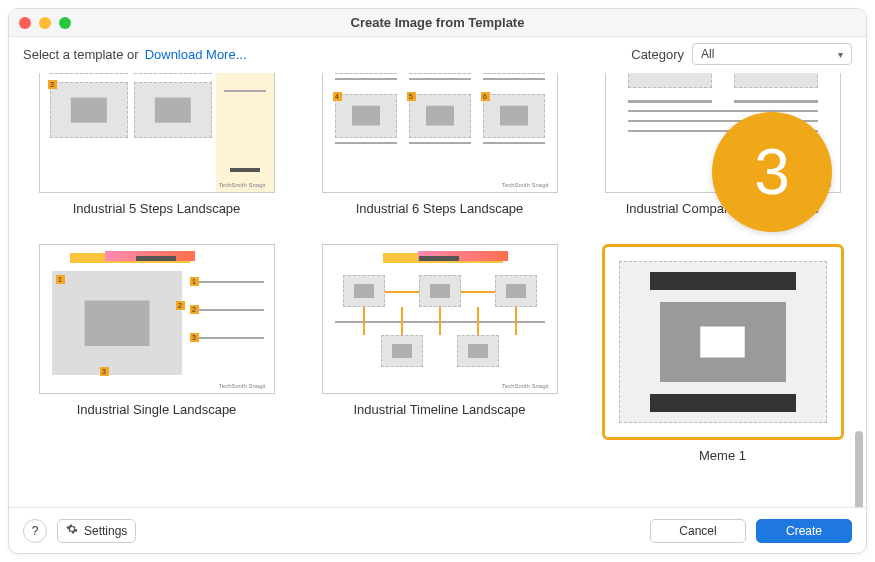 This screenshot has height=562, width=875. I want to click on chevron-down-icon: ▾, so click(840, 54).